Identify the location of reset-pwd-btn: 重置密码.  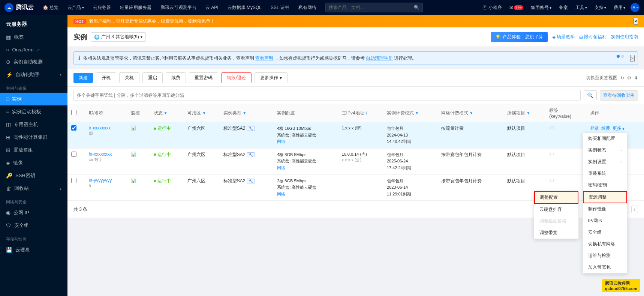
(204, 78).